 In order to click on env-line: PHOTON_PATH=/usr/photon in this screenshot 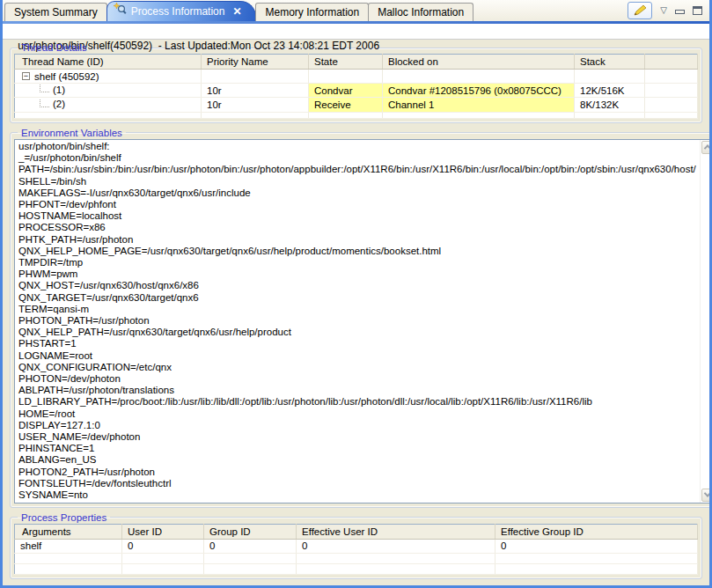, I will do `click(357, 320)`.